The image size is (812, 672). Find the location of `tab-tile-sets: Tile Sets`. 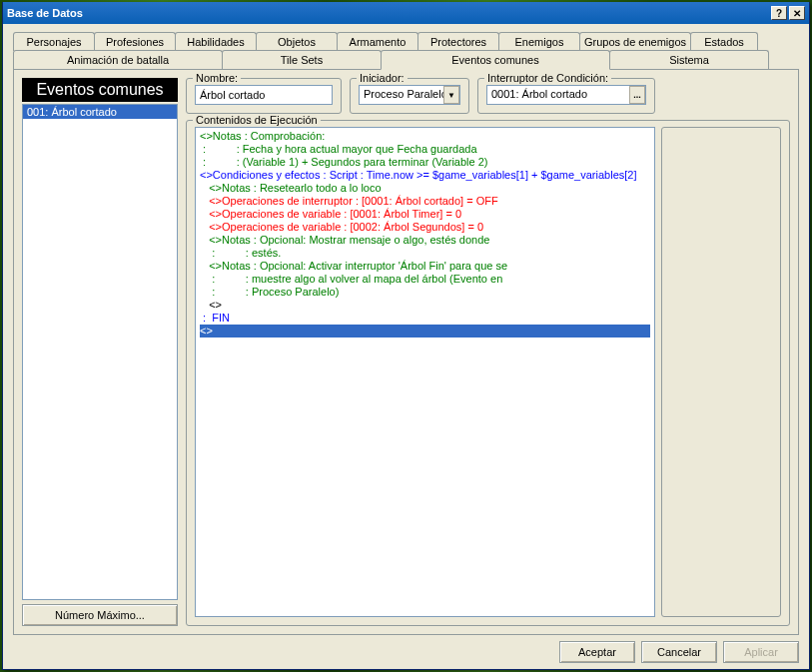

tab-tile-sets: Tile Sets is located at coordinates (302, 60).